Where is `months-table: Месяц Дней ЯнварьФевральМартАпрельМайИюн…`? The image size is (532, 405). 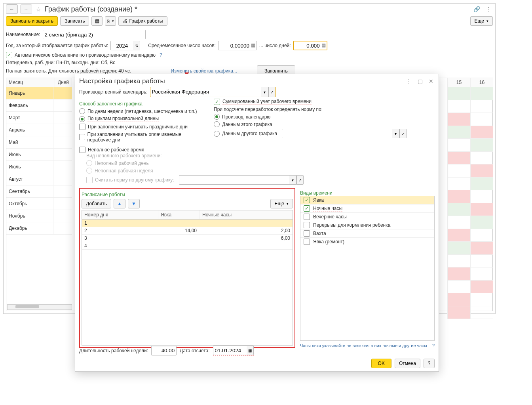 months-table: Месяц Дней ЯнварьФевральМартАпрельМайИюн… is located at coordinates (39, 194).